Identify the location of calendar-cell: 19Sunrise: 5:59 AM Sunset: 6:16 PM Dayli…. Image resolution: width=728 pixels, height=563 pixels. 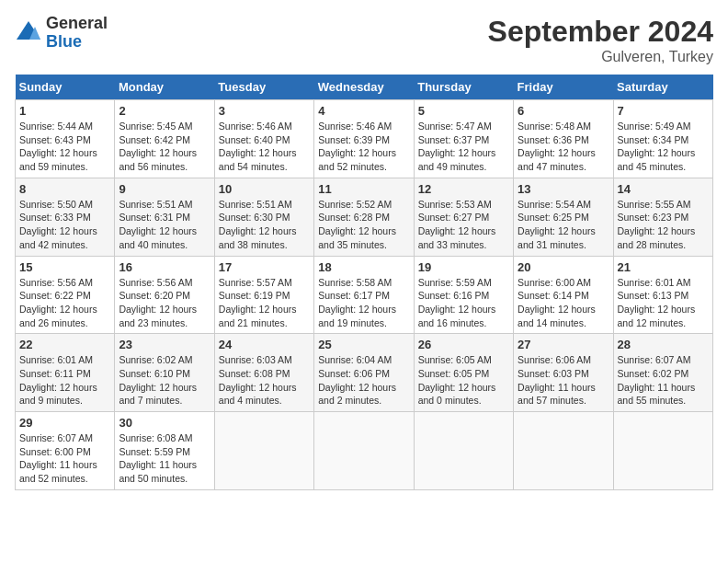
(463, 294).